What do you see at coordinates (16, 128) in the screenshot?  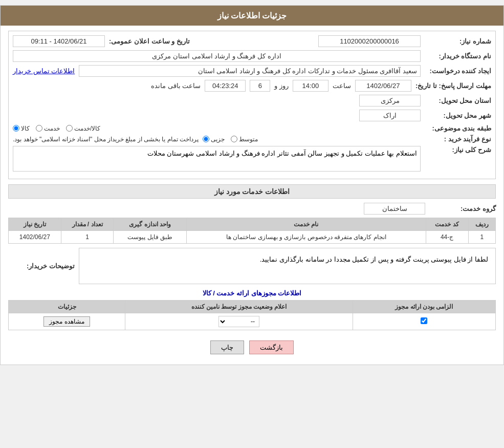 I see `kala-radio` at bounding box center [16, 128].